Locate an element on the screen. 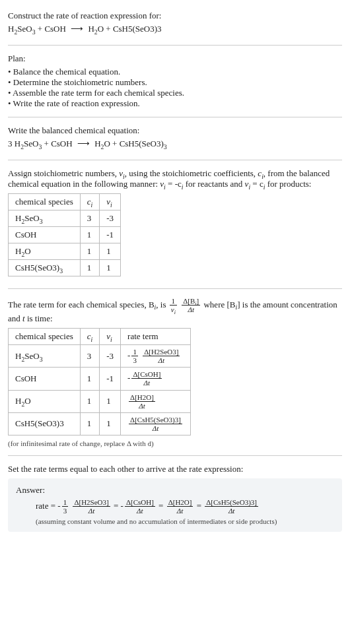 The height and width of the screenshot is (644, 350). col-species: chemical species is located at coordinates (45, 337).